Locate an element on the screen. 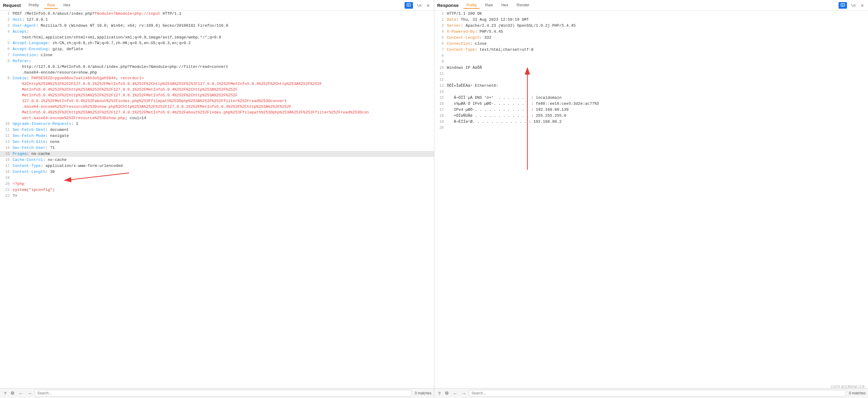  table-row: 9 is located at coordinates (651, 62).